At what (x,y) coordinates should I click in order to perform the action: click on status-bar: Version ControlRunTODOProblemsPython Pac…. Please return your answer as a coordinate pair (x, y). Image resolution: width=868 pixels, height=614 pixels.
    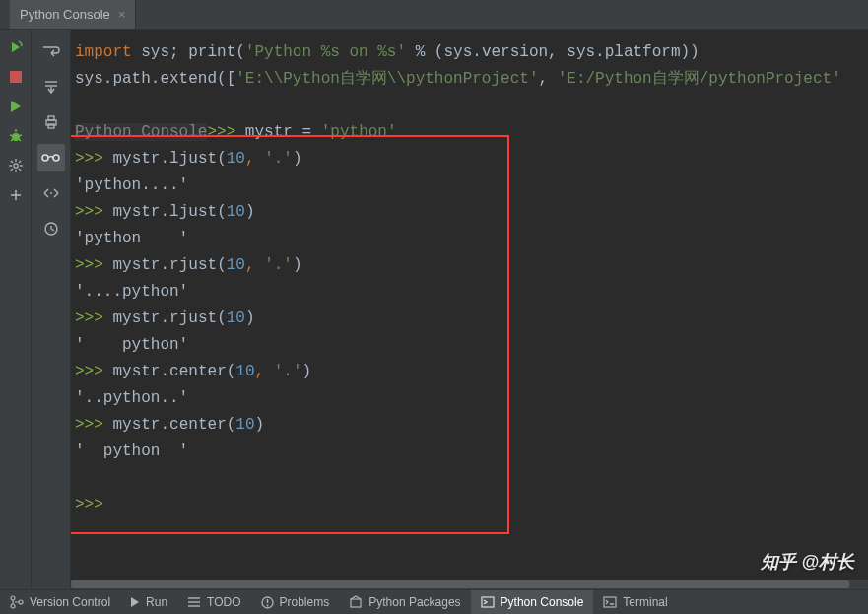
    Looking at the image, I should click on (434, 601).